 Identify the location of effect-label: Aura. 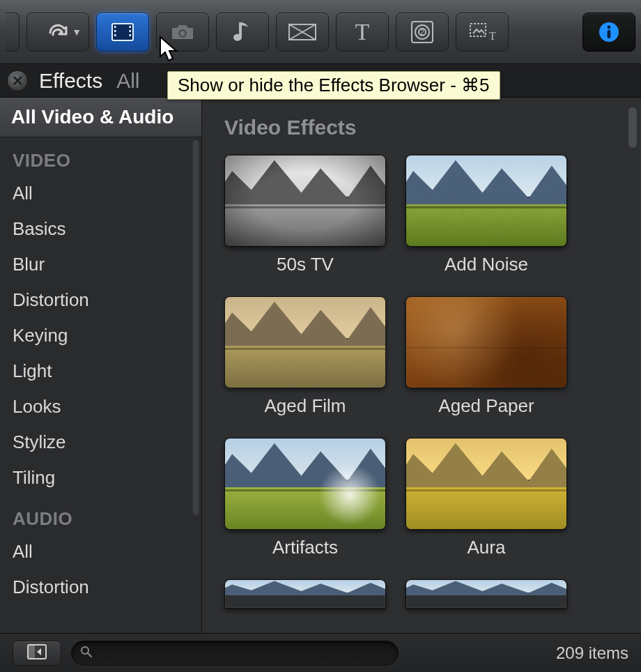
(486, 548).